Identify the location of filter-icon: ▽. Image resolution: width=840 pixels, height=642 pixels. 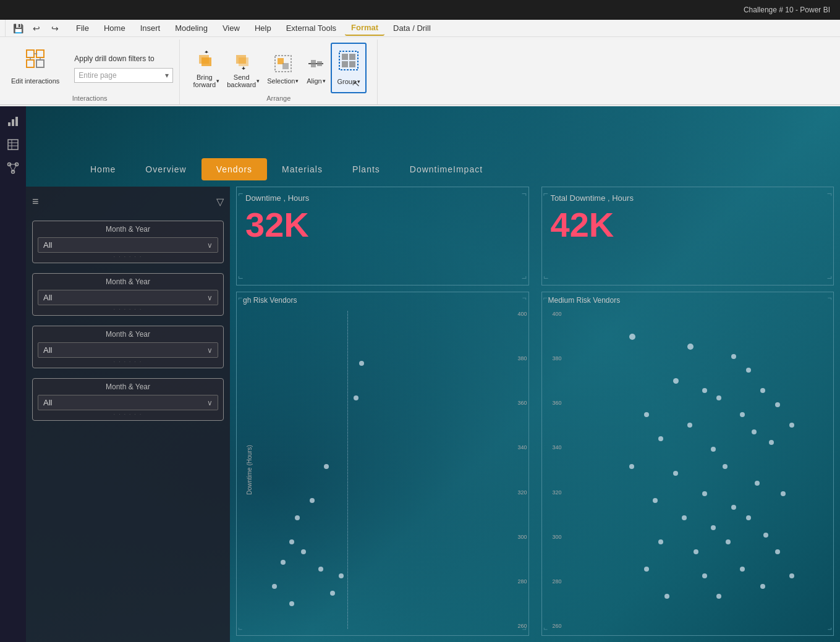
(220, 201).